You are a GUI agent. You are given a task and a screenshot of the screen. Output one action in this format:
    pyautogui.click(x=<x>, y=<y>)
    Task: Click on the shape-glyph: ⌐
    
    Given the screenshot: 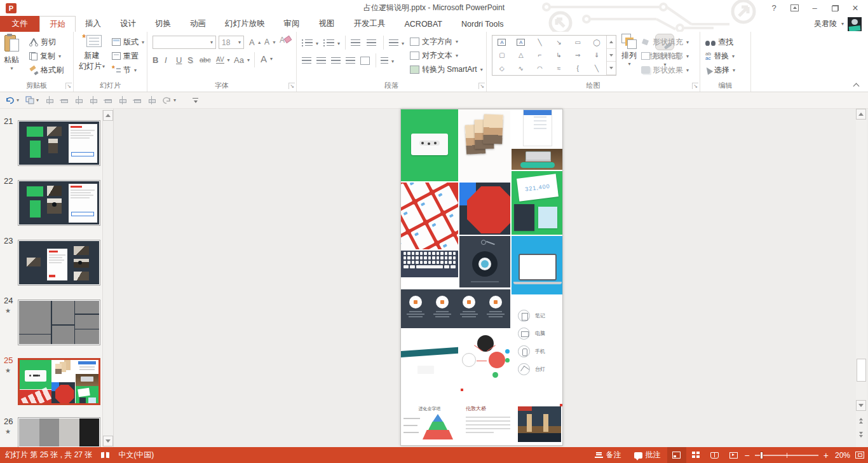 What is the action you would take?
    pyautogui.click(x=540, y=55)
    